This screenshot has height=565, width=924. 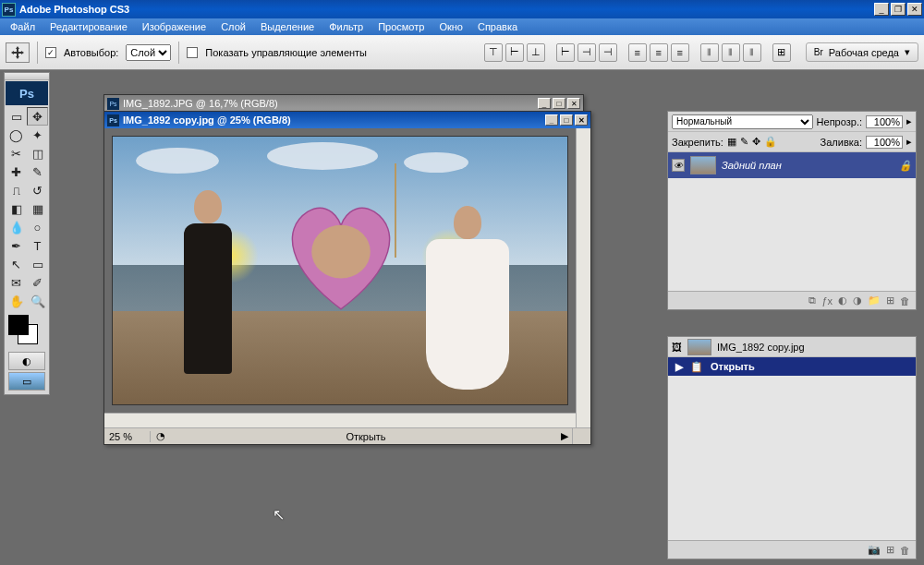 I want to click on lock-all-icon: 🔒, so click(x=771, y=142).